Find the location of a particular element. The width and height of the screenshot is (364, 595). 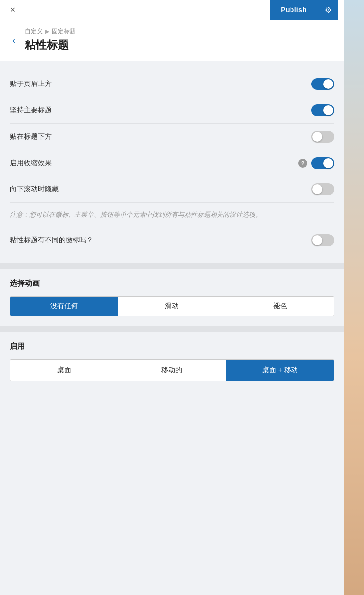

toggle-below-title is located at coordinates (323, 137).